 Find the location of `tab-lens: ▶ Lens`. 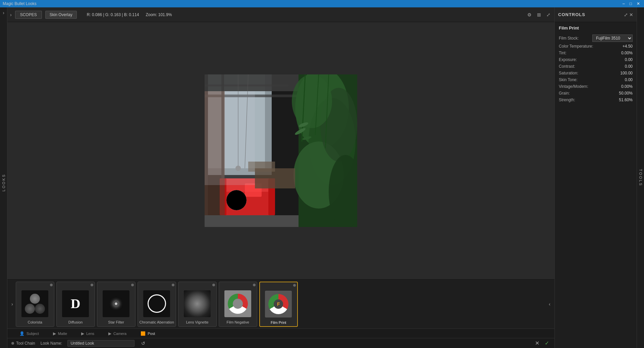

tab-lens: ▶ Lens is located at coordinates (88, 334).